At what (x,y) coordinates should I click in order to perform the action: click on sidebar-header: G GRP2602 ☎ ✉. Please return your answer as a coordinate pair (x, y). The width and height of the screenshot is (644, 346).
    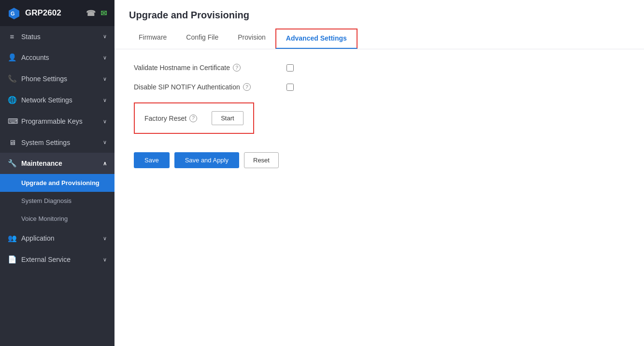
    Looking at the image, I should click on (57, 13).